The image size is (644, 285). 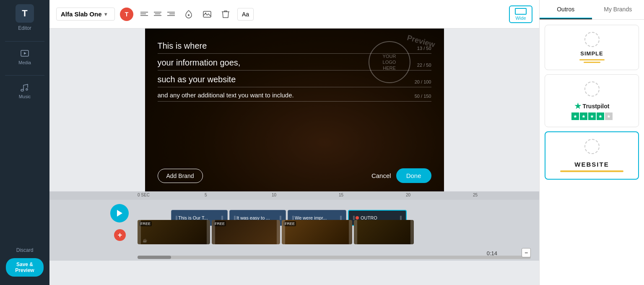 I want to click on panel-tabs: Outros My Brands, so click(x=592, y=10).